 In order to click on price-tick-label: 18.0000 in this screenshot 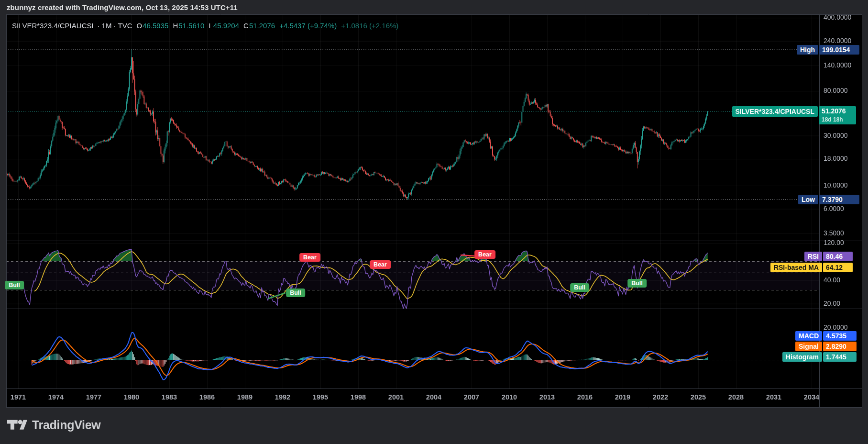, I will do `click(836, 158)`.